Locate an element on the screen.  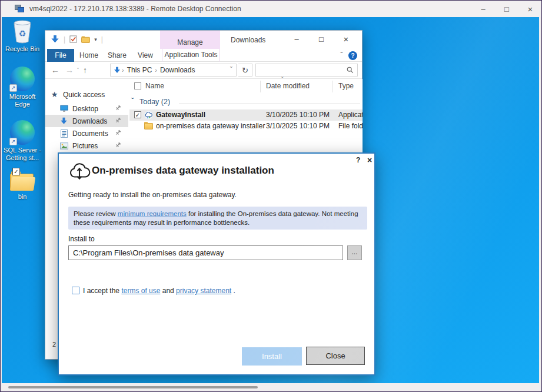
gateway-cloud-icon is located at coordinates (148, 115).